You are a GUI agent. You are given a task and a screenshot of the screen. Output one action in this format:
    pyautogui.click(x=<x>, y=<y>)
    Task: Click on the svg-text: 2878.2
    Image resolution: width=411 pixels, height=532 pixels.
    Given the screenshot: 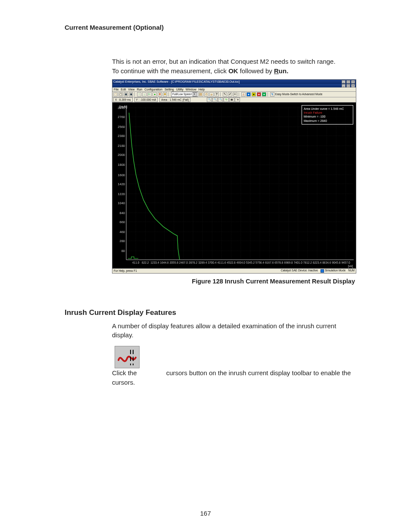 What is the action you would take?
    pyautogui.click(x=193, y=263)
    